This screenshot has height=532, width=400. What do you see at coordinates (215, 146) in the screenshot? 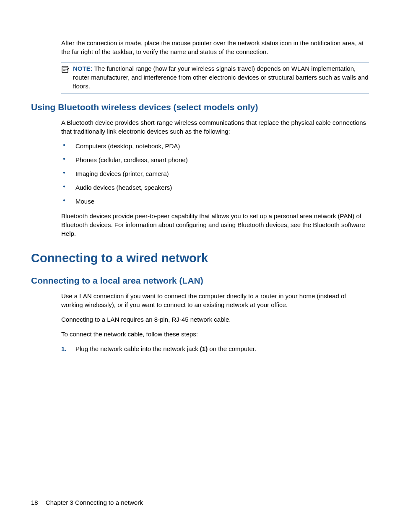
I see `list-item: Computers (desktop, notebook, PDA)` at bounding box center [215, 146].